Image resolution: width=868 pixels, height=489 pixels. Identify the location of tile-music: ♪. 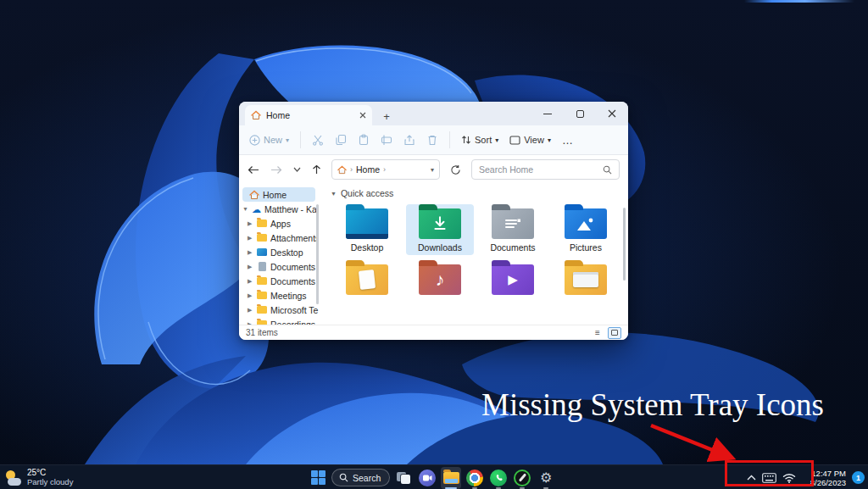
(440, 281).